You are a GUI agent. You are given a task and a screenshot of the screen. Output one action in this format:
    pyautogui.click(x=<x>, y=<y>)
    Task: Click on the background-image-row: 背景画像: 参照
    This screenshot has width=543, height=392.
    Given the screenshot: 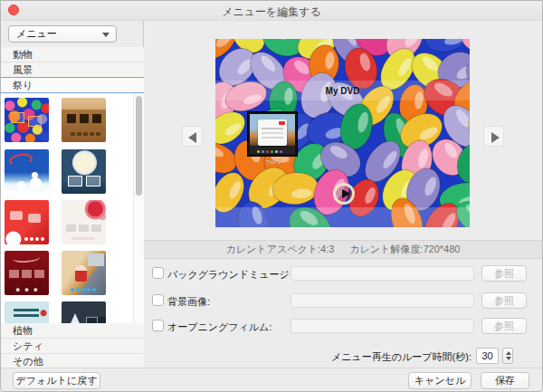 What is the action you would take?
    pyautogui.click(x=343, y=301)
    